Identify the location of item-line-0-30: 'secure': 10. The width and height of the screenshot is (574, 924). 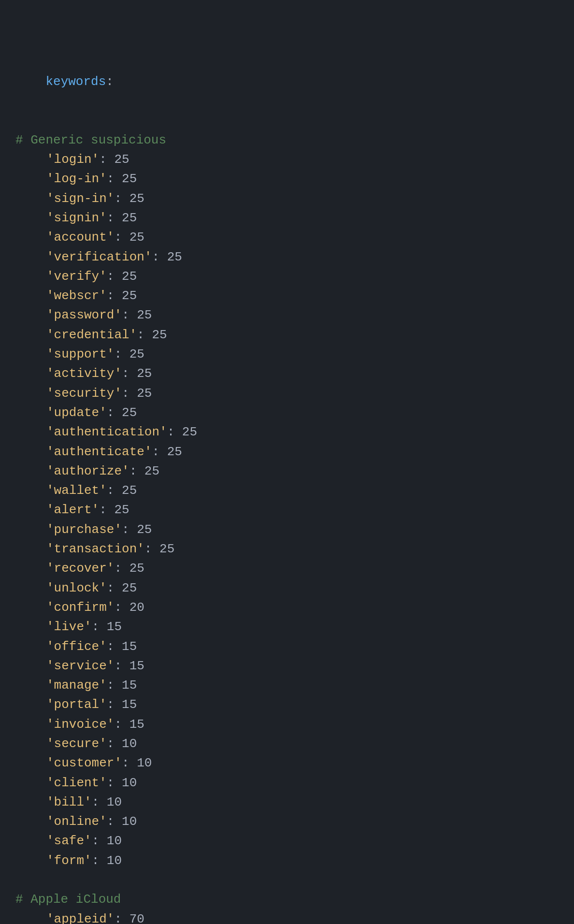
(287, 744).